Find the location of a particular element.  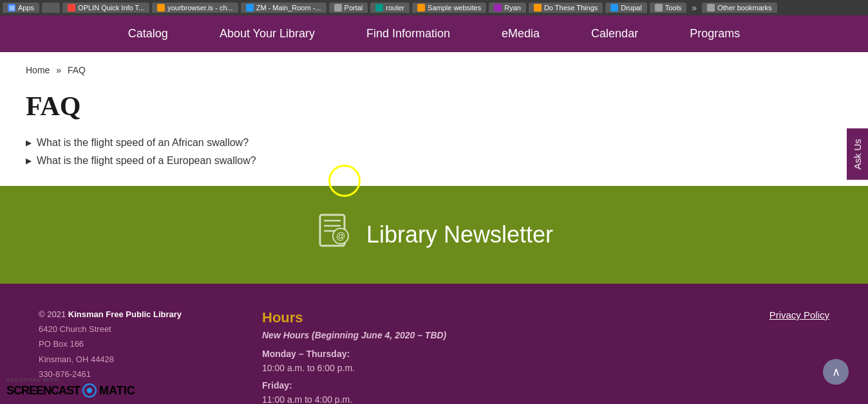

zoom-tab-icon is located at coordinates (250, 8).